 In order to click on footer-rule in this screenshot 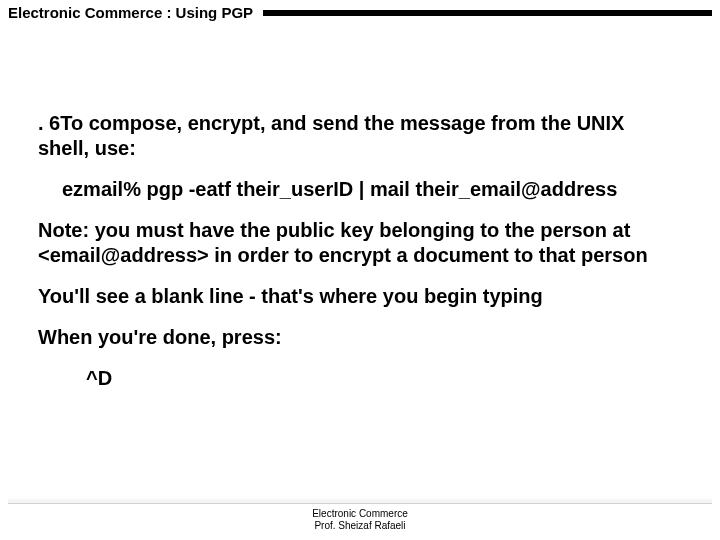, I will do `click(360, 504)`.